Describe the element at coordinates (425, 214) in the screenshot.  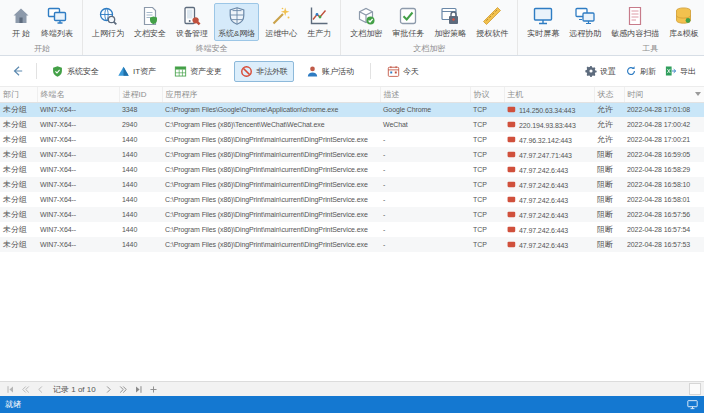
I see `cell-description: -` at that location.